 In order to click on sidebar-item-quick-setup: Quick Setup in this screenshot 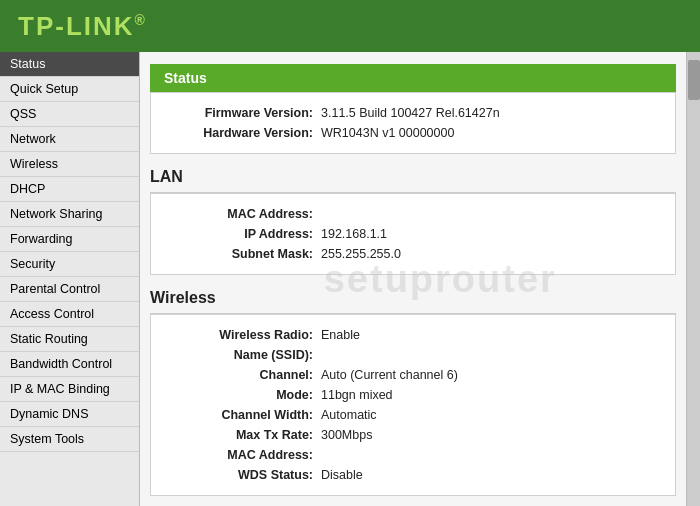, I will do `click(70, 90)`.